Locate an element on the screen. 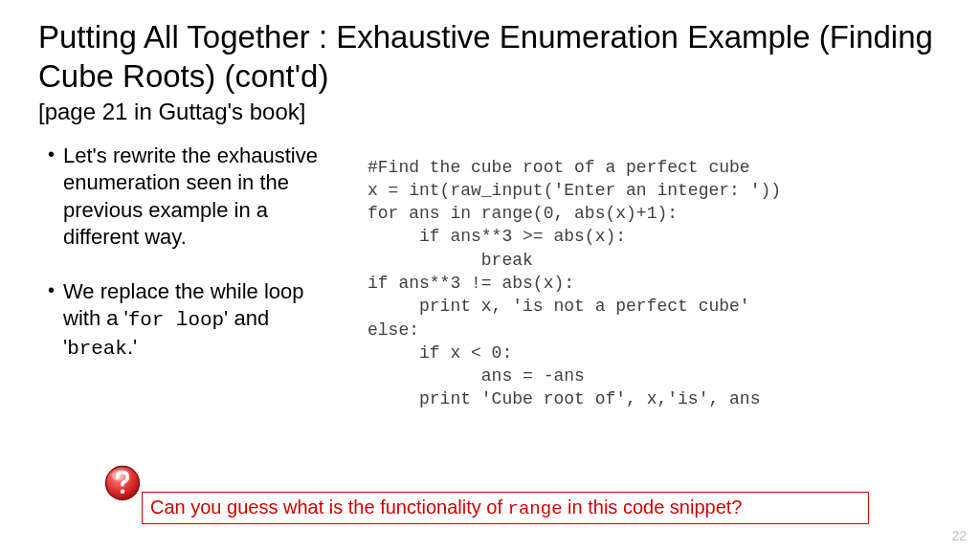 This screenshot has width=980, height=551. code-line: if ans**3 != abs(x): is located at coordinates (471, 283).